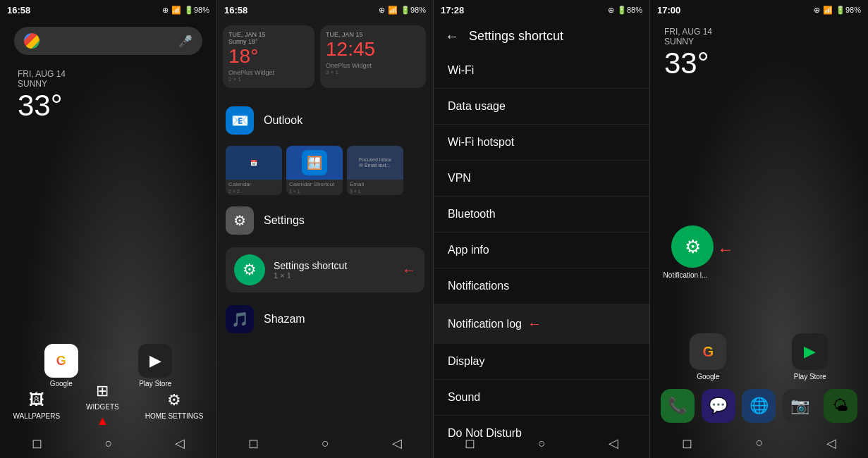 This screenshot has width=868, height=458. I want to click on notif-log-red-arrow: ←, so click(534, 324).